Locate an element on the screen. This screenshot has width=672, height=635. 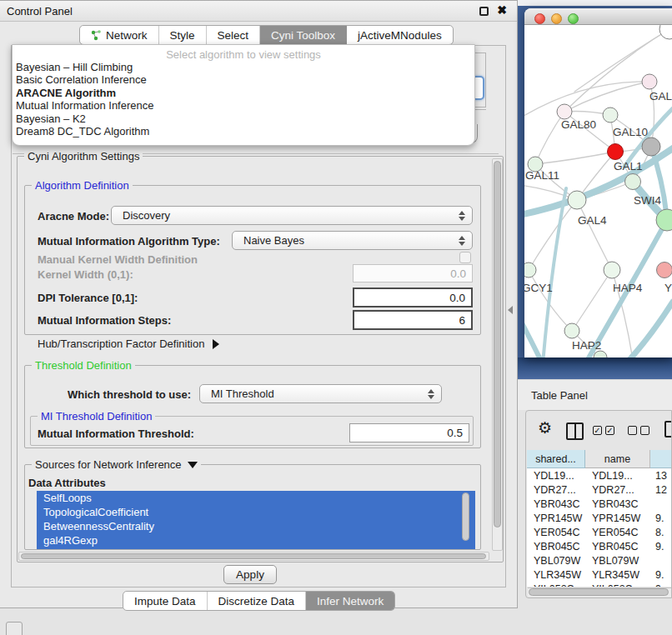
network-node-label: HAP4 is located at coordinates (628, 288).